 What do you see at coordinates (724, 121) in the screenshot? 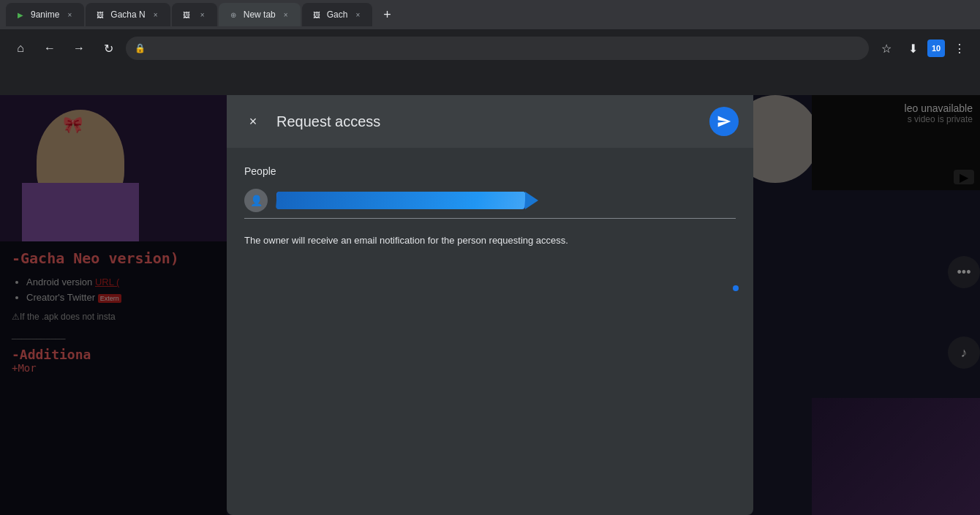
I see `send-button` at bounding box center [724, 121].